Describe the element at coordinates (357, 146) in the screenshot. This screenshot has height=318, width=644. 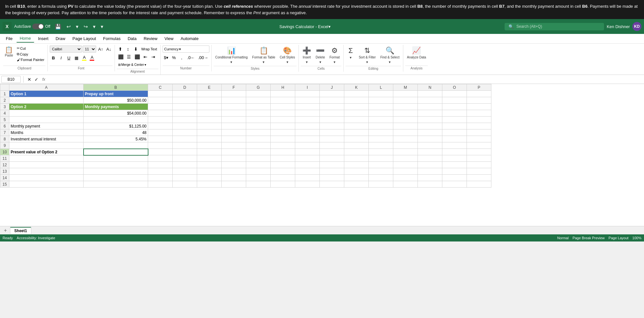
I see `cell-k9` at that location.